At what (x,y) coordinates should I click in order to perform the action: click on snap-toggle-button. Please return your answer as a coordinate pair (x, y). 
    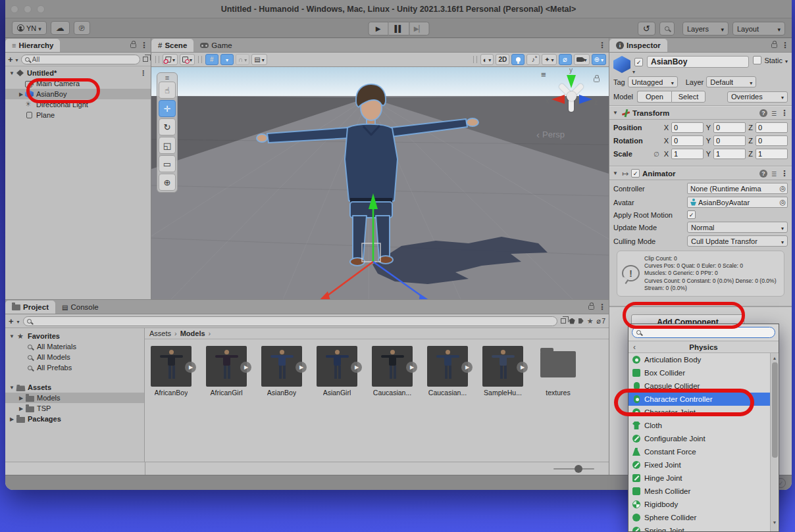
    Looking at the image, I should click on (242, 59).